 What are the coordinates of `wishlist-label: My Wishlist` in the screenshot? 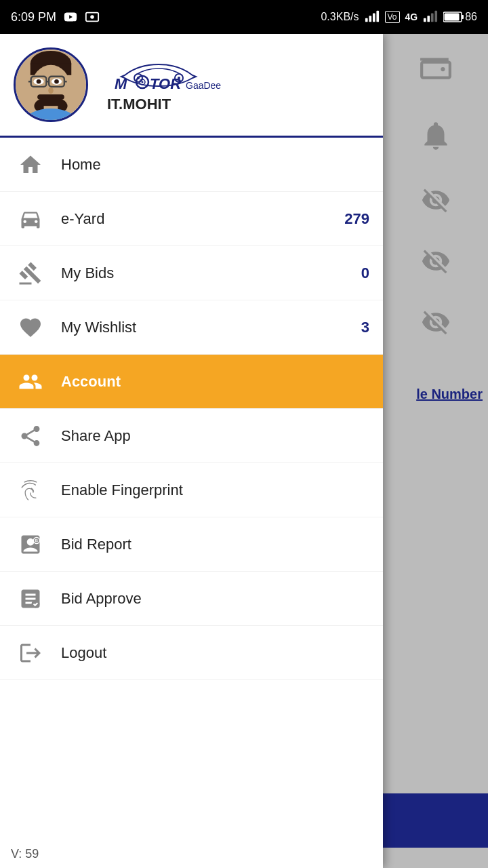 It's located at (211, 328).